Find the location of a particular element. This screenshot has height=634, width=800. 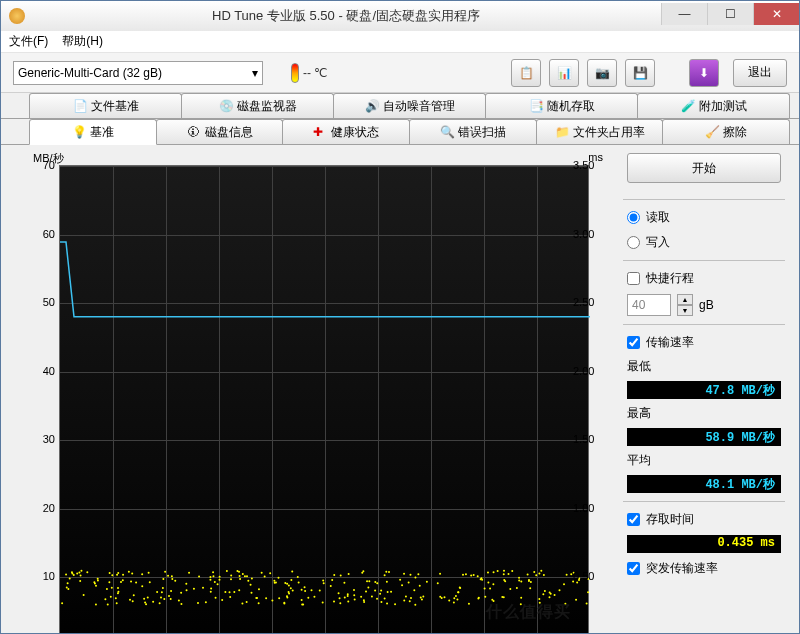

tab-benchmark: 💡基准 is located at coordinates (93, 132).